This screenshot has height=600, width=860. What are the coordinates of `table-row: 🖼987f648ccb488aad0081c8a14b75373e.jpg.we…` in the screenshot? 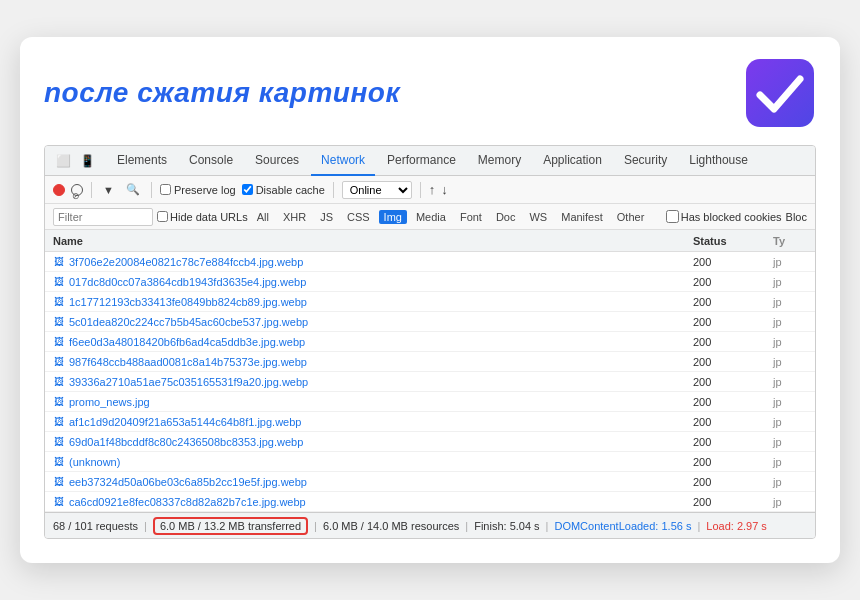 It's located at (430, 362).